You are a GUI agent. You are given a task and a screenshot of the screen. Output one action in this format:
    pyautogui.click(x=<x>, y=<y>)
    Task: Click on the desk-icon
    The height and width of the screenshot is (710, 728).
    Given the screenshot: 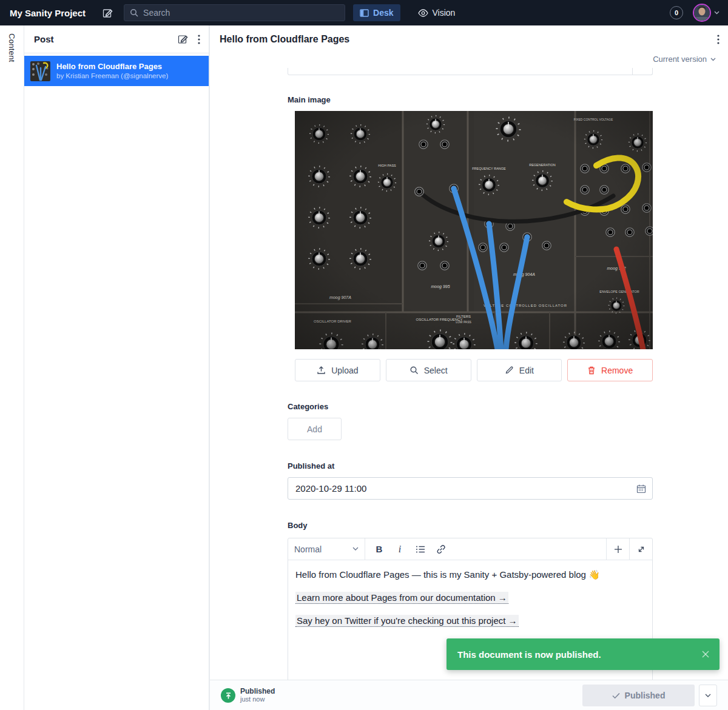 What is the action you would take?
    pyautogui.click(x=364, y=13)
    